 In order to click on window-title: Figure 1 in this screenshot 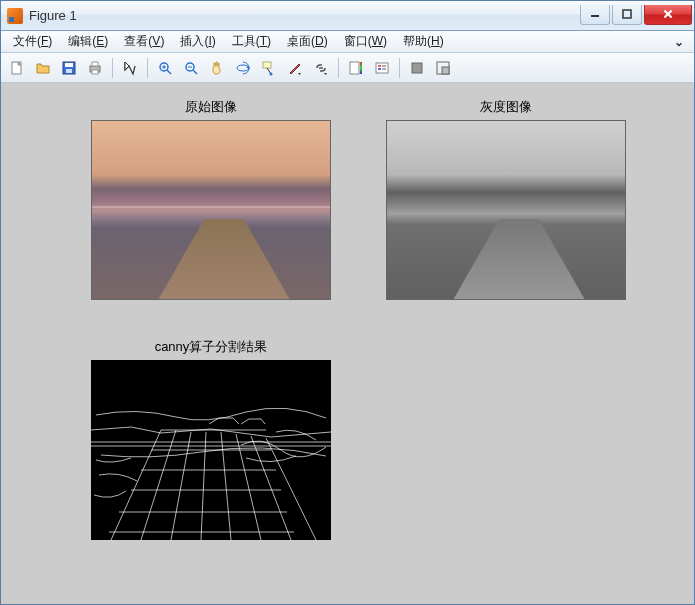, I will do `click(304, 16)`.